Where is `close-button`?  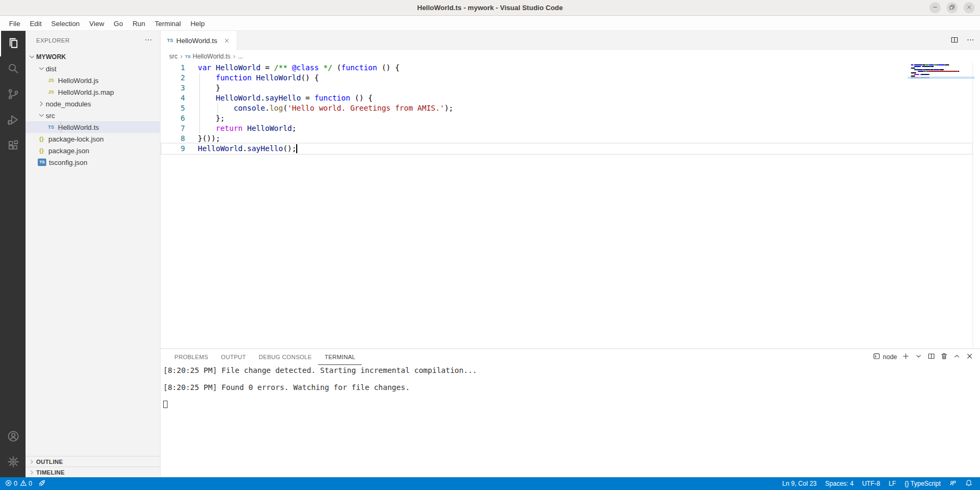
close-button is located at coordinates (969, 7).